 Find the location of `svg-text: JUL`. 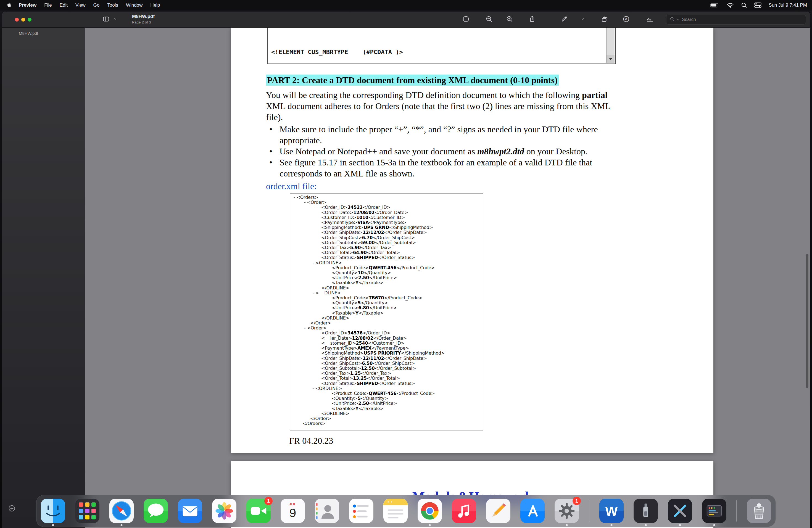

svg-text: JUL is located at coordinates (293, 504).